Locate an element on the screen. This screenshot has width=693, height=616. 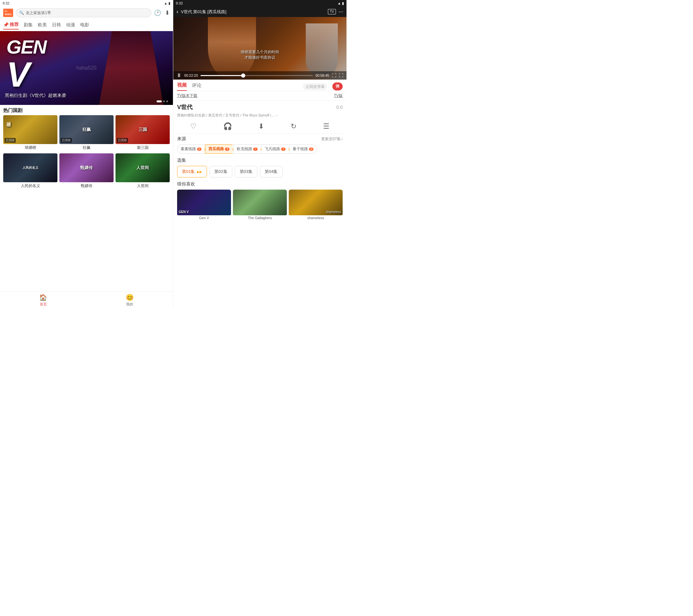
hero-subtitle: 黑袍衍生剧《V世代》超燃来袭 is located at coordinates (35, 96).